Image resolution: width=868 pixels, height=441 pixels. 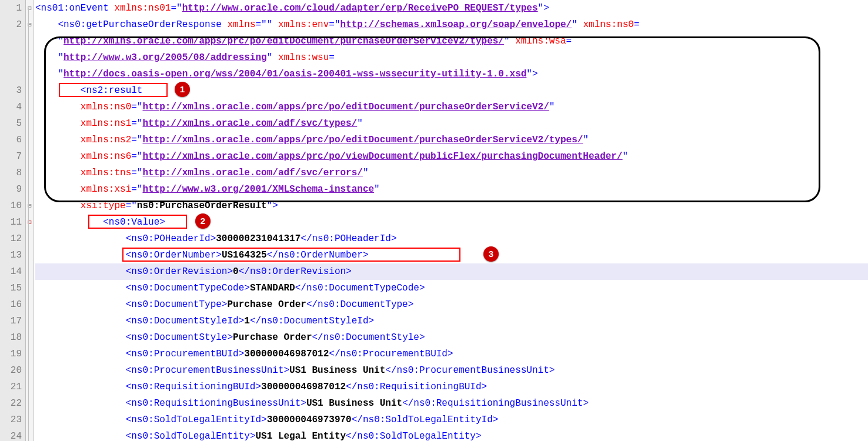 What do you see at coordinates (452, 123) in the screenshot?
I see `code-line: xmlns:ns1="http://xmlns.oracle.com/adf/s…` at bounding box center [452, 123].